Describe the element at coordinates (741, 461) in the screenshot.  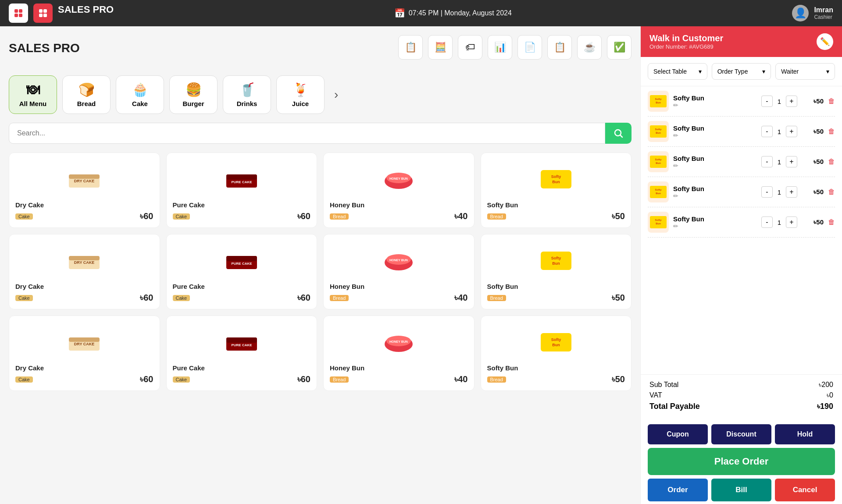
I see `place-order-button: Place Order` at that location.